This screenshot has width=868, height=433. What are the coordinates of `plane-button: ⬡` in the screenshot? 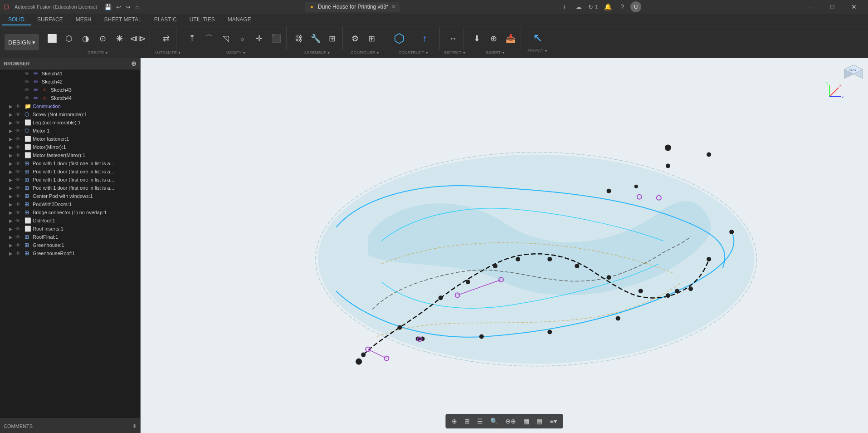 It's located at (399, 39).